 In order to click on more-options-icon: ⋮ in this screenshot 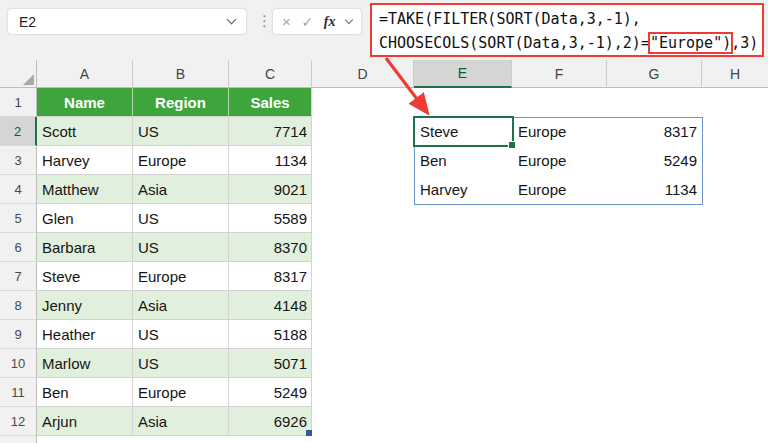, I will do `click(264, 20)`.